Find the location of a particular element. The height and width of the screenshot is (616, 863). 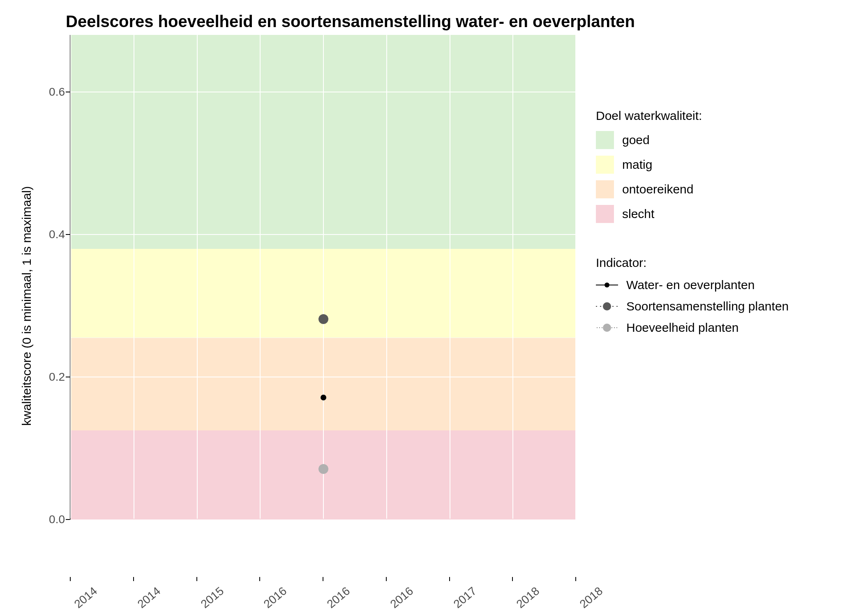

legend-indicator-items: Water- en oeverplanten Soortensamenstell… is located at coordinates (717, 306).